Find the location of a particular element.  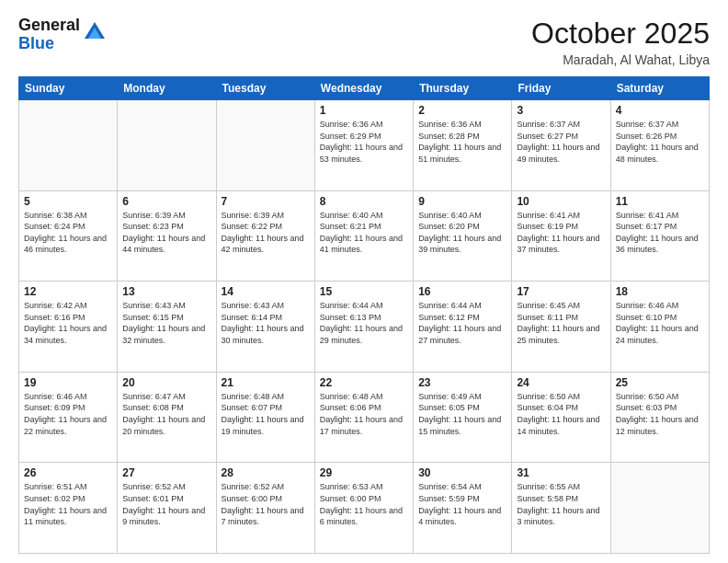

day-number: 9 is located at coordinates (462, 201).